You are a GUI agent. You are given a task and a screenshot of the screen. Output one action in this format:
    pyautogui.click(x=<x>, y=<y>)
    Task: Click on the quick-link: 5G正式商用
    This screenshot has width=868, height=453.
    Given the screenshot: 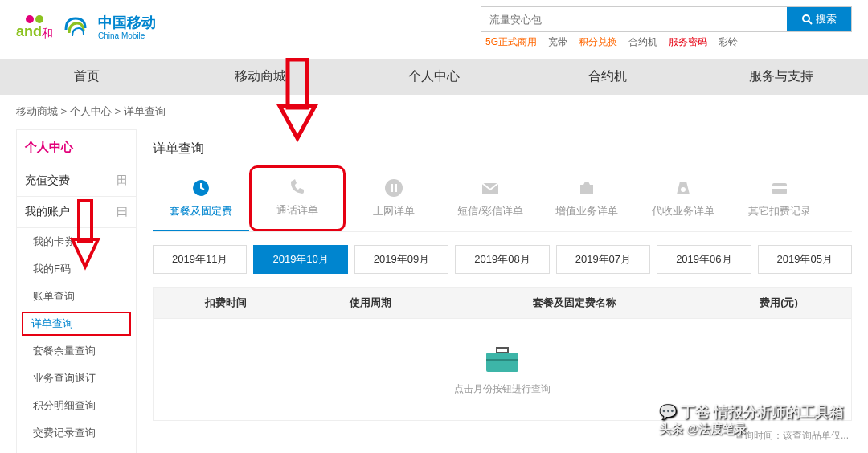 What is the action you would take?
    pyautogui.click(x=511, y=42)
    